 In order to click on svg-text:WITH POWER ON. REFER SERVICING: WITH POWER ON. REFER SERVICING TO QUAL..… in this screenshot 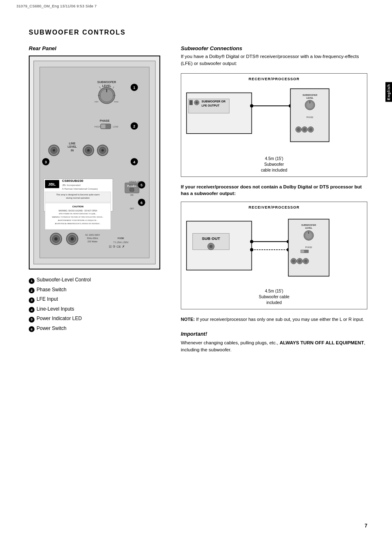, I will do `click(78, 214)`.